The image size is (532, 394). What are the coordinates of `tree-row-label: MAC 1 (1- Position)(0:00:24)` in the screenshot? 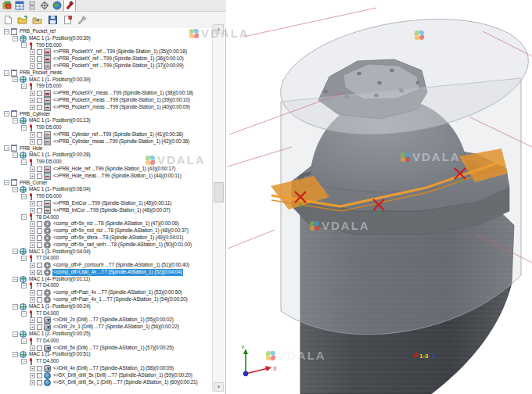 It's located at (59, 306).